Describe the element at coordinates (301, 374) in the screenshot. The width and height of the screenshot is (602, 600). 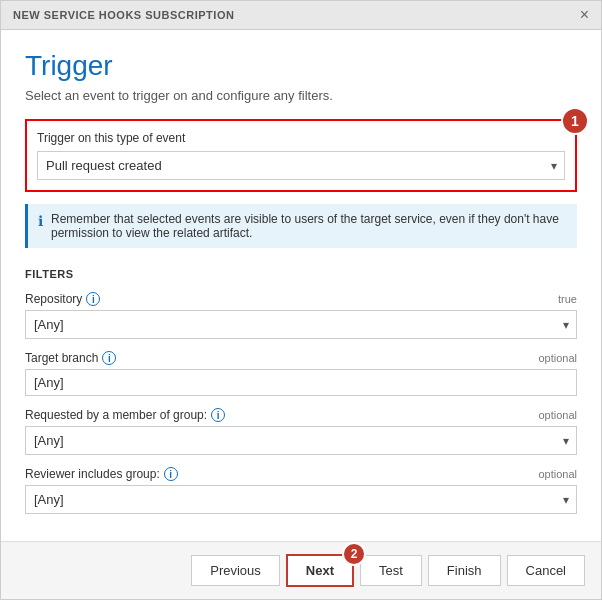
I see `filter-target-branch: Target branch i optional` at that location.